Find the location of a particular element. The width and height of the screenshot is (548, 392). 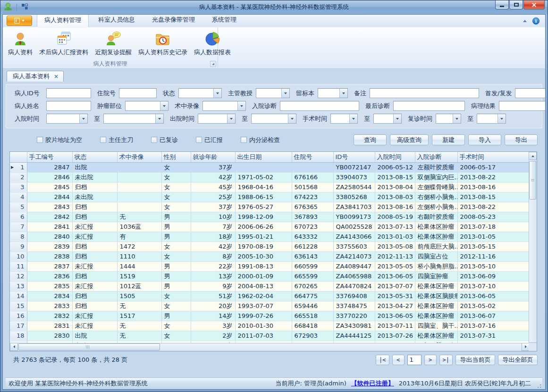

grid-cell: 2841 is located at coordinates (50, 226).